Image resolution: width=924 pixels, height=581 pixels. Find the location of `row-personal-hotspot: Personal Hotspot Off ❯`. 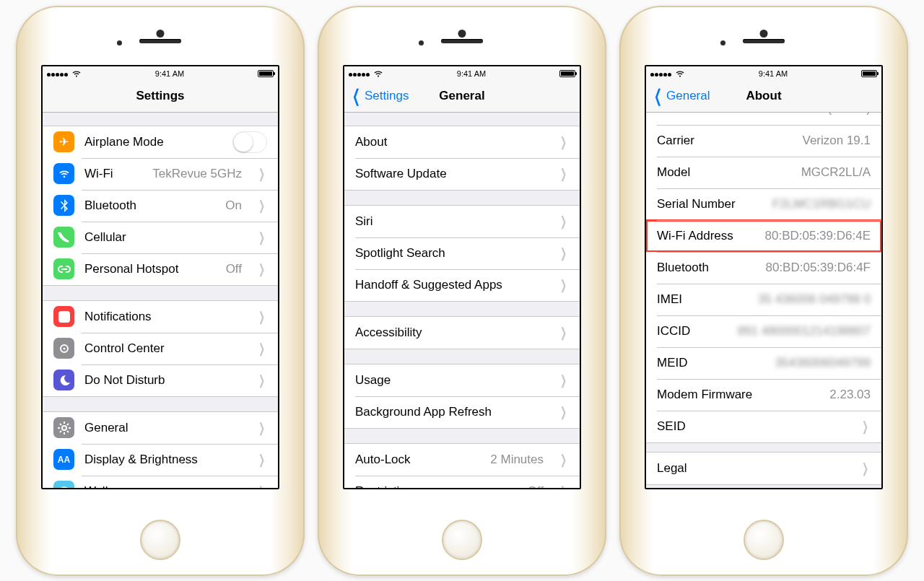

row-personal-hotspot: Personal Hotspot Off ❯ is located at coordinates (160, 269).